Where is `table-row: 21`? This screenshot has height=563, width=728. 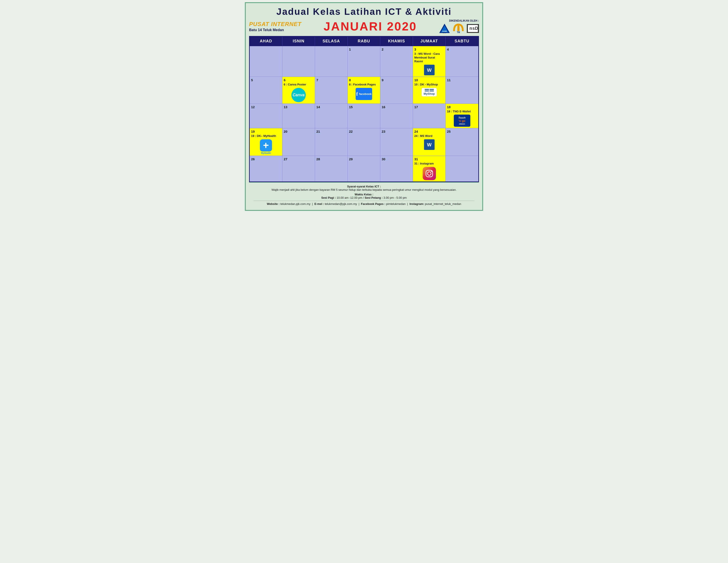
table-row: 21 is located at coordinates (331, 142).